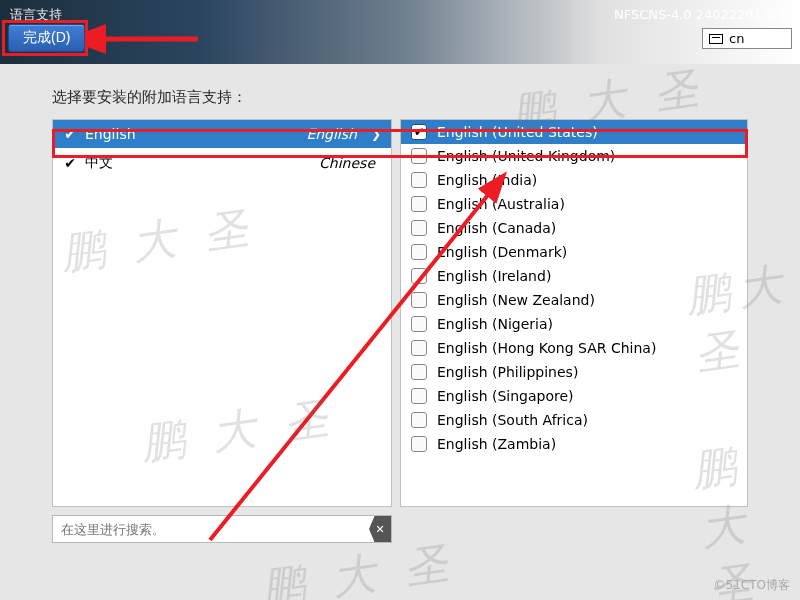  What do you see at coordinates (574, 444) in the screenshot?
I see `locale-row: English (Zambia)` at bounding box center [574, 444].